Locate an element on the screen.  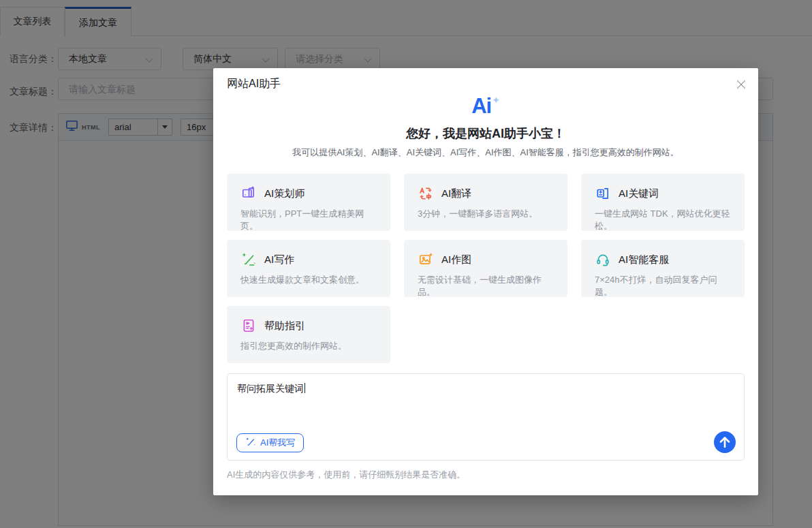
writing-pen-icon is located at coordinates (249, 260).